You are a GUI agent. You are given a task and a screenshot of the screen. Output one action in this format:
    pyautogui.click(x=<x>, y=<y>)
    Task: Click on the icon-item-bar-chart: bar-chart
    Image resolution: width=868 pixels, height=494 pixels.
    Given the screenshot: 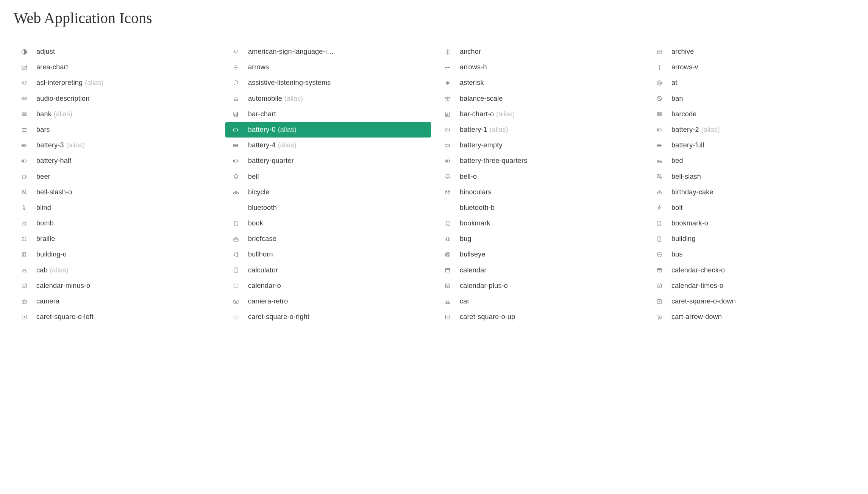 What is the action you would take?
    pyautogui.click(x=328, y=114)
    